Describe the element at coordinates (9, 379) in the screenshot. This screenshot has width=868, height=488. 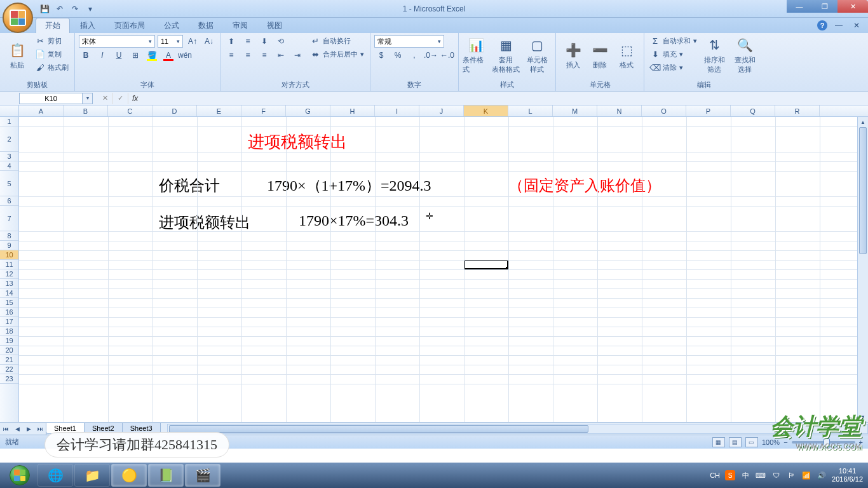
I see `row-header: 23` at that location.